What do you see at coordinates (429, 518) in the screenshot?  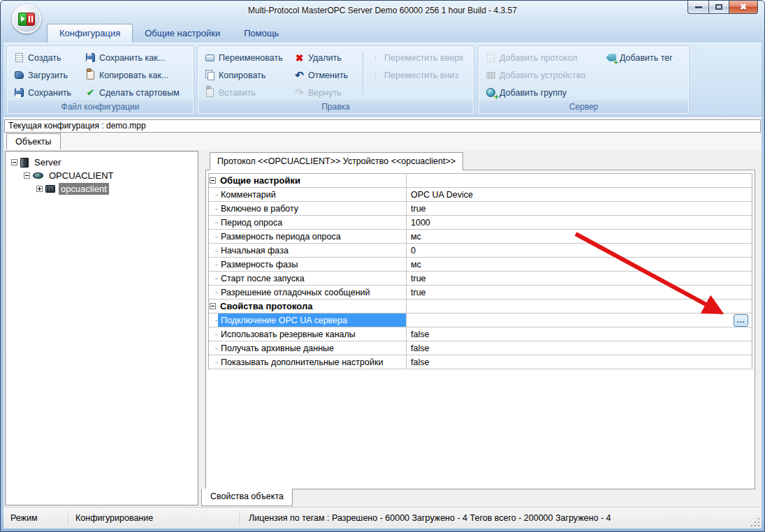 I see `status-license-info: Лицензия по тегам : Разрешено - 60000 За…` at bounding box center [429, 518].